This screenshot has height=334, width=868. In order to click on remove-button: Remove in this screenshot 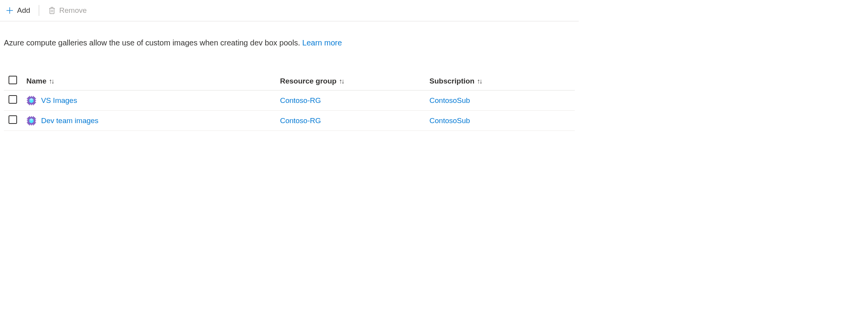, I will do `click(67, 10)`.